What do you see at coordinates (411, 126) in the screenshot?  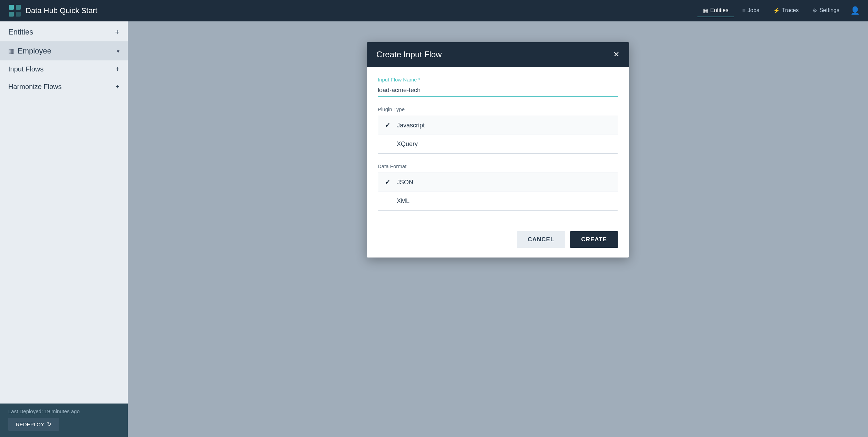 I see `javascript-label: Javascript` at bounding box center [411, 126].